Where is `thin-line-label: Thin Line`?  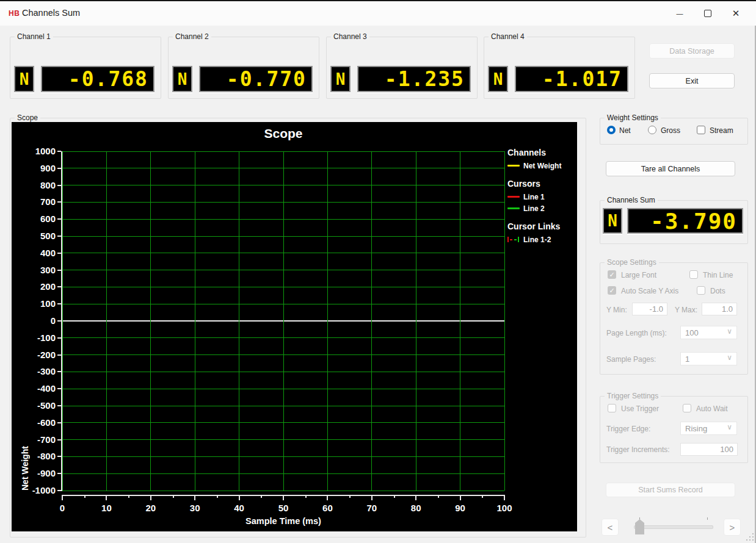 thin-line-label: Thin Line is located at coordinates (718, 275).